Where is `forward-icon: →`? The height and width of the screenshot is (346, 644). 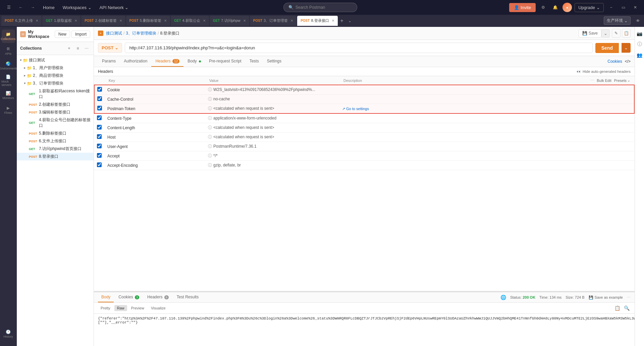
forward-icon: → is located at coordinates (33, 7).